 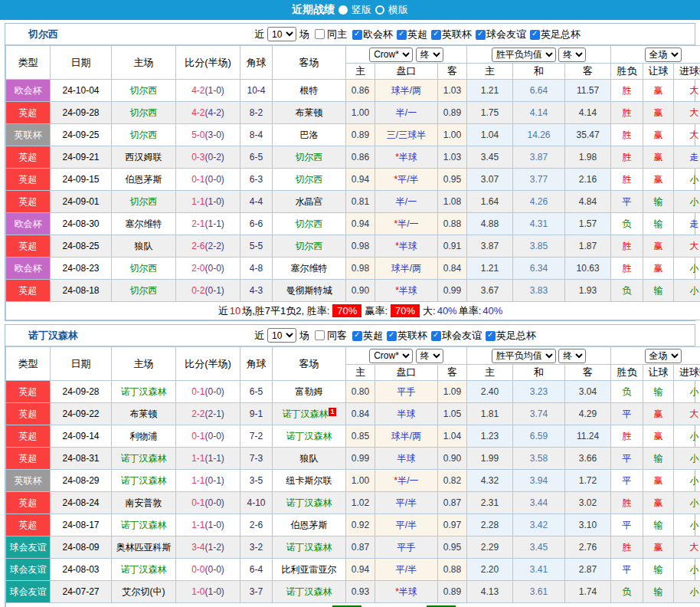 What do you see at coordinates (257, 224) in the screenshot?
I see `corner-count: 6-6` at bounding box center [257, 224].